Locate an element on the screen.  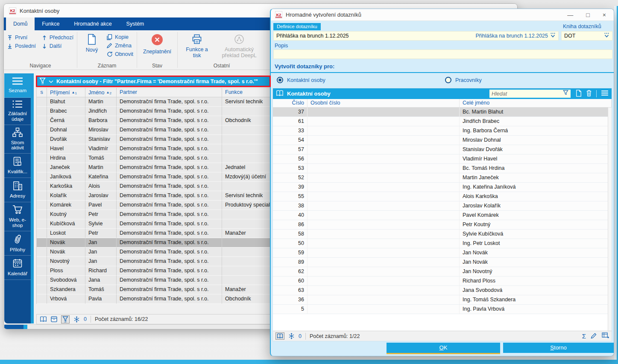
next-record-button: Další is located at coordinates (58, 46).